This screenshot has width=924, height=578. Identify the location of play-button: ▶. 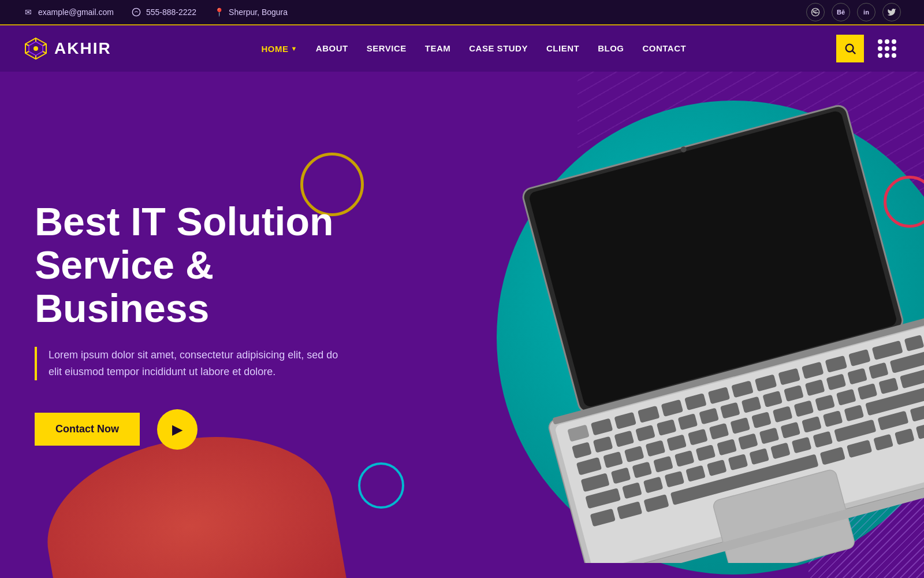
(177, 429).